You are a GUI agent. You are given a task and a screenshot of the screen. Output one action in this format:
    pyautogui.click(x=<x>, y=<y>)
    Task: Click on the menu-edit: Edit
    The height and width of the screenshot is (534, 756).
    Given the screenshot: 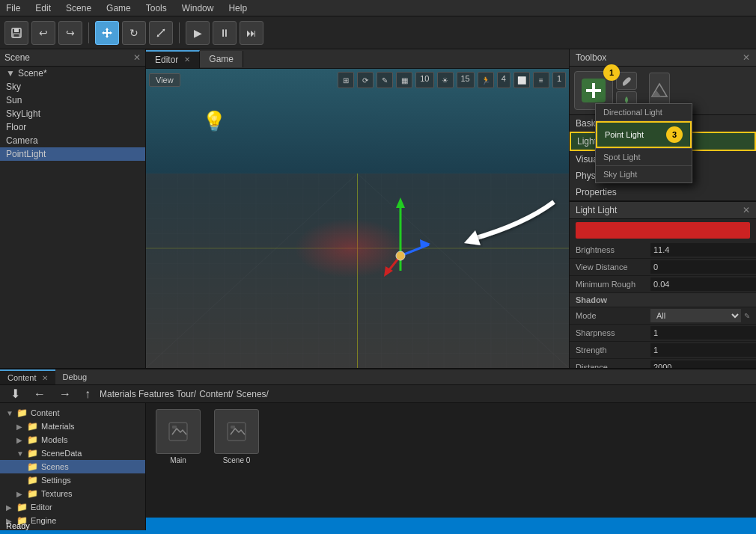 What is the action you would take?
    pyautogui.click(x=43, y=8)
    